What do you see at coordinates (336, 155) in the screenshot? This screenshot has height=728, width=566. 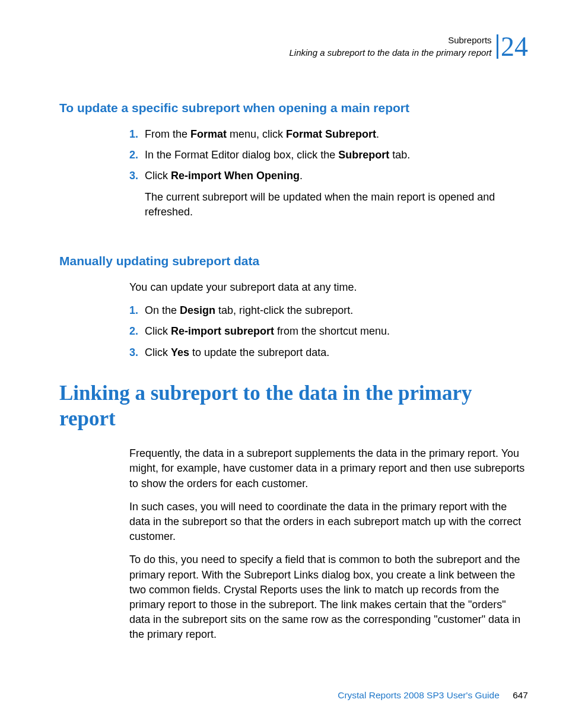 I see `step-text: In the Format Editor dialog box, click t…` at bounding box center [336, 155].